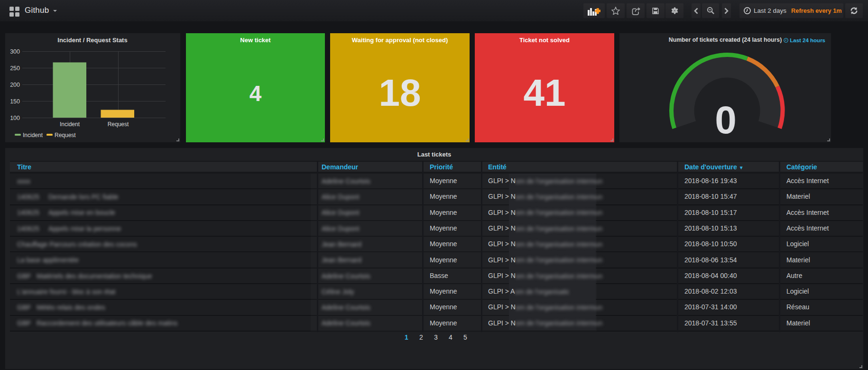  Describe the element at coordinates (15, 68) in the screenshot. I see `svg-text: 250` at that location.